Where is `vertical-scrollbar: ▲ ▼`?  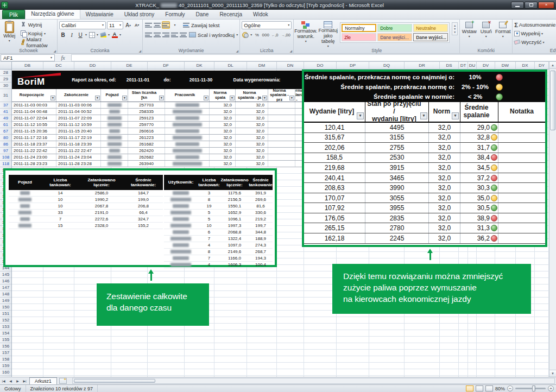 vertical-scrollbar: ▲ ▼ is located at coordinates (553, 219).